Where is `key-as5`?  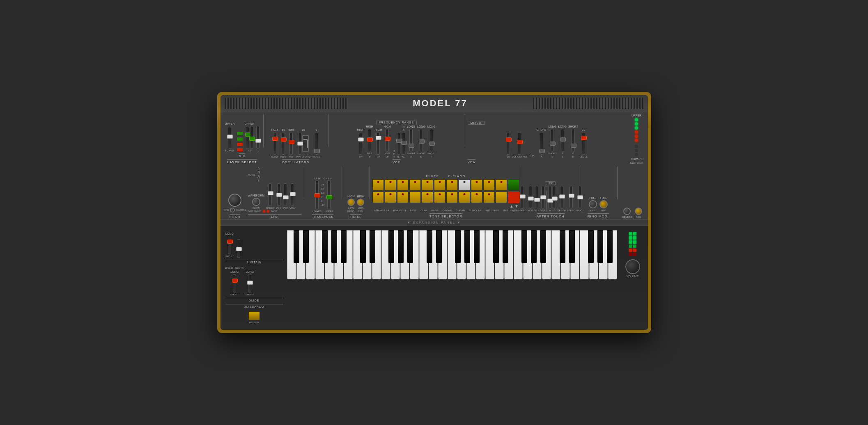
key-as5 is located at coordinates (610, 247).